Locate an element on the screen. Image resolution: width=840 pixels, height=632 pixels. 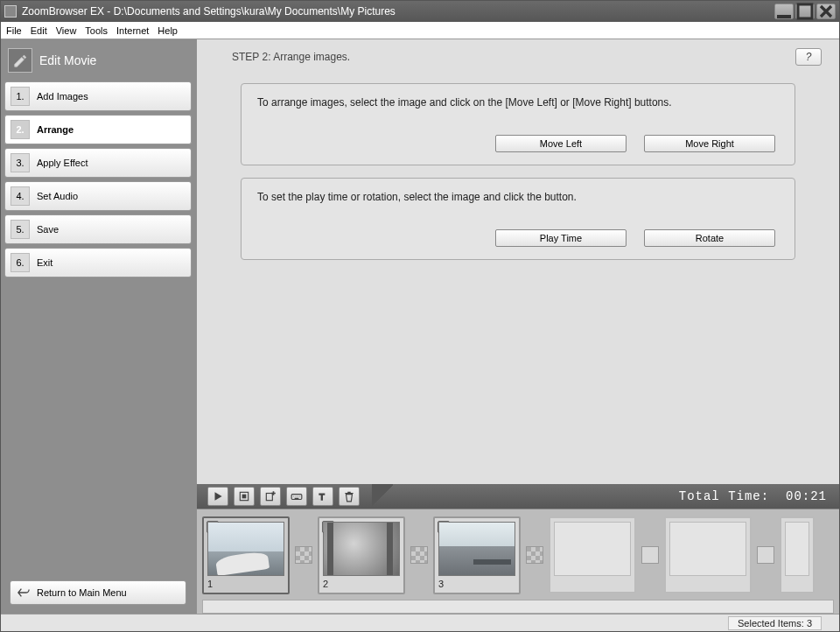
window-controls is located at coordinates (805, 11).